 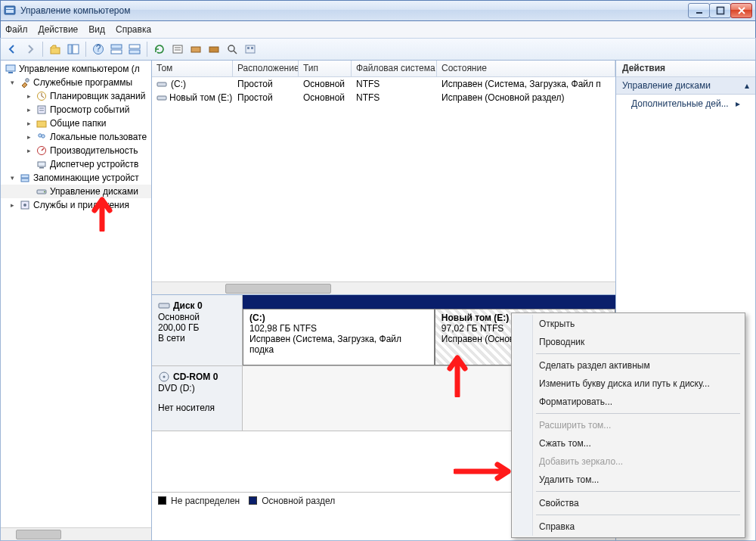 I want to click on actions-section-label: Управление дисками, so click(x=667, y=86).